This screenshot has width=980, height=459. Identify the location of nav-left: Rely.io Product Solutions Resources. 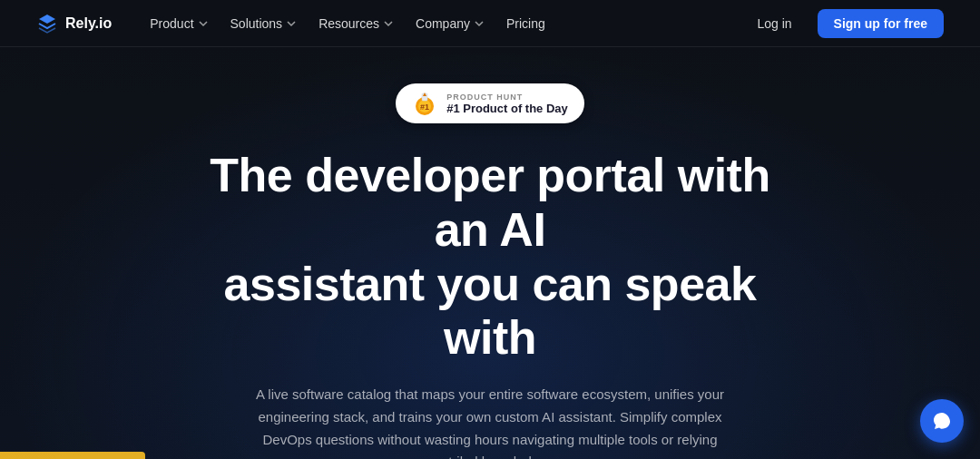
(296, 24).